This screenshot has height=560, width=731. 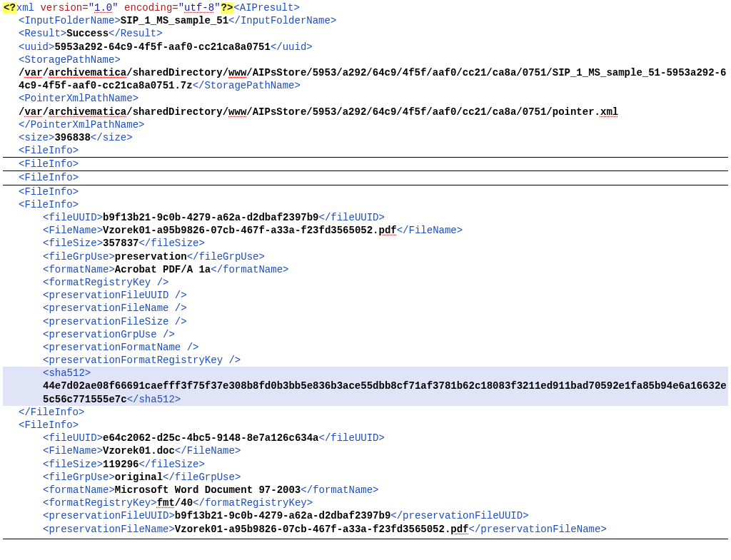 I want to click on pointer-path: /var/archivematica/sharedDirectory/www/A…, so click(x=366, y=112).